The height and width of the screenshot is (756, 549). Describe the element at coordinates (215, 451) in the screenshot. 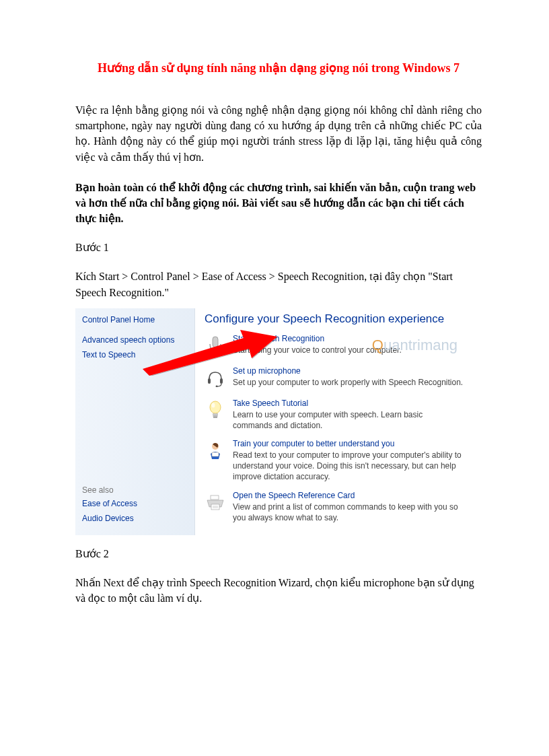

I see `person-reading-icon` at that location.